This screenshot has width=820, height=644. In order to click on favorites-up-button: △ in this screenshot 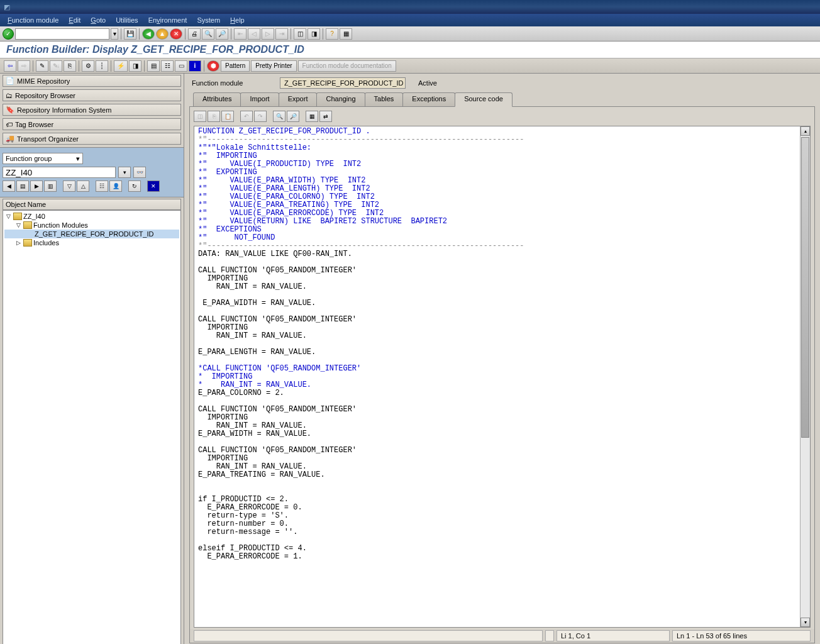, I will do `click(83, 186)`.